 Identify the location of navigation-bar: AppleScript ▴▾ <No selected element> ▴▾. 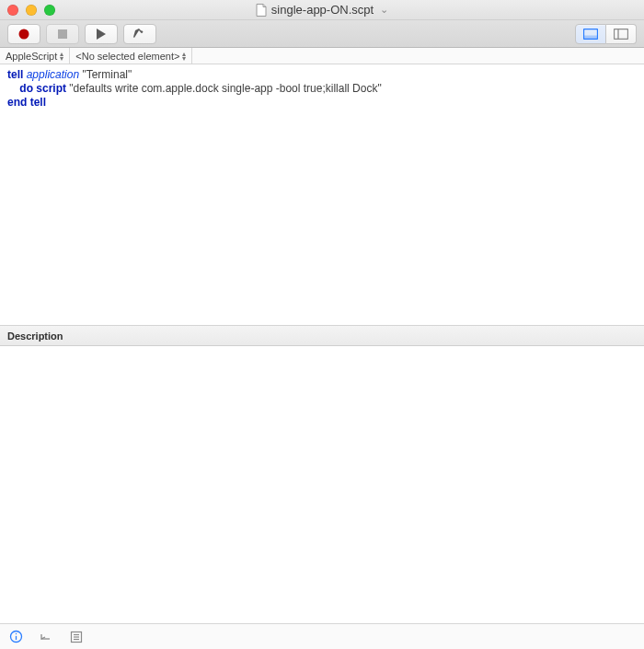
(322, 56).